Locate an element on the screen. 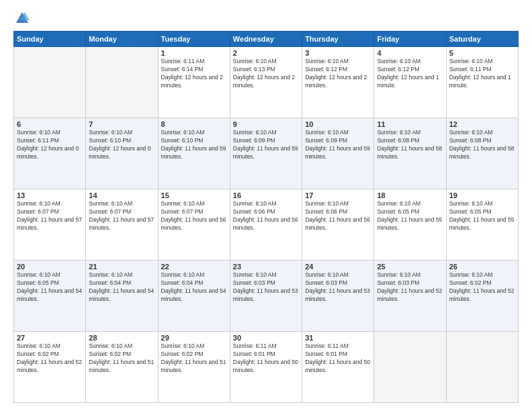 The height and width of the screenshot is (411, 532). day-header-sunday: Sunday is located at coordinates (50, 39).